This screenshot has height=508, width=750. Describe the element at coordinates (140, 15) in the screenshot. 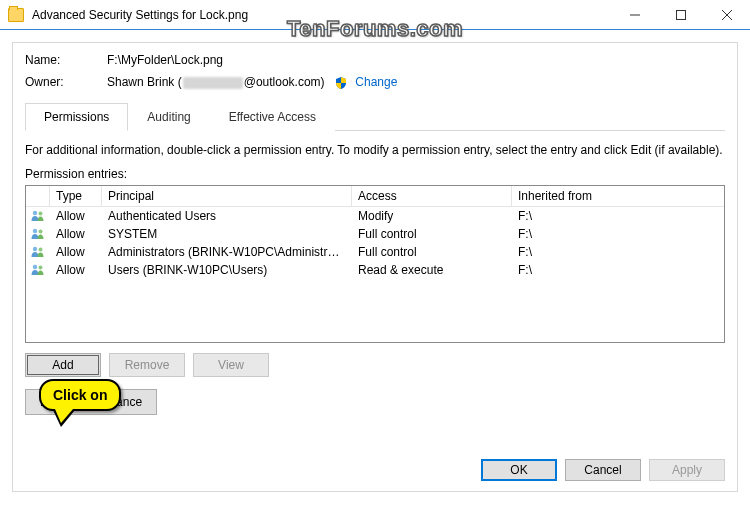

I see `window-title: Advanced Security Settings for Lock.png` at that location.